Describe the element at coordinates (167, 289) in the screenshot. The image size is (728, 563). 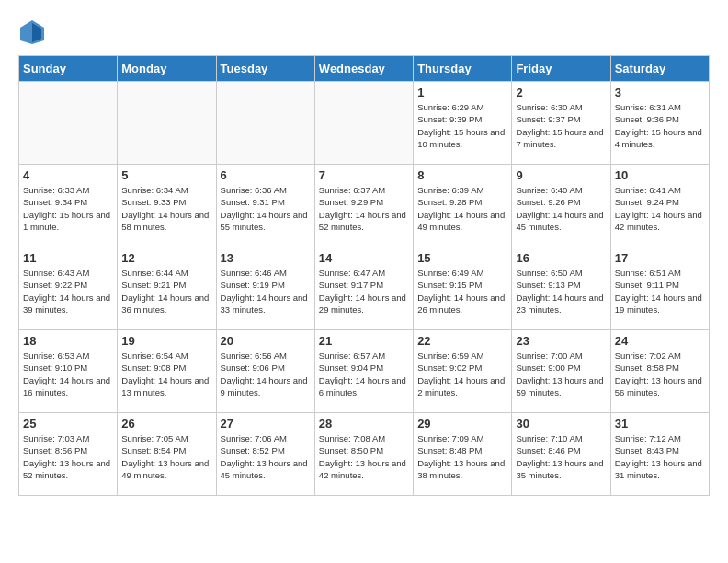
I see `calendar-cell: 12Sunrise: 6:44 AM Sunset: 9:21 PM Dayli…` at that location.